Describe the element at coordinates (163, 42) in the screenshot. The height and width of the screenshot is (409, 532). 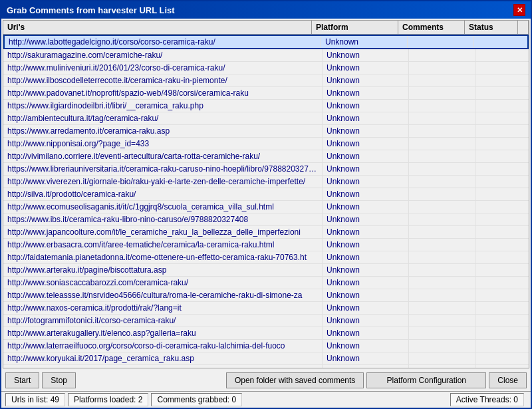
I see `url-cell: http://www.labottegadelcigno.it/corso/co…` at that location.